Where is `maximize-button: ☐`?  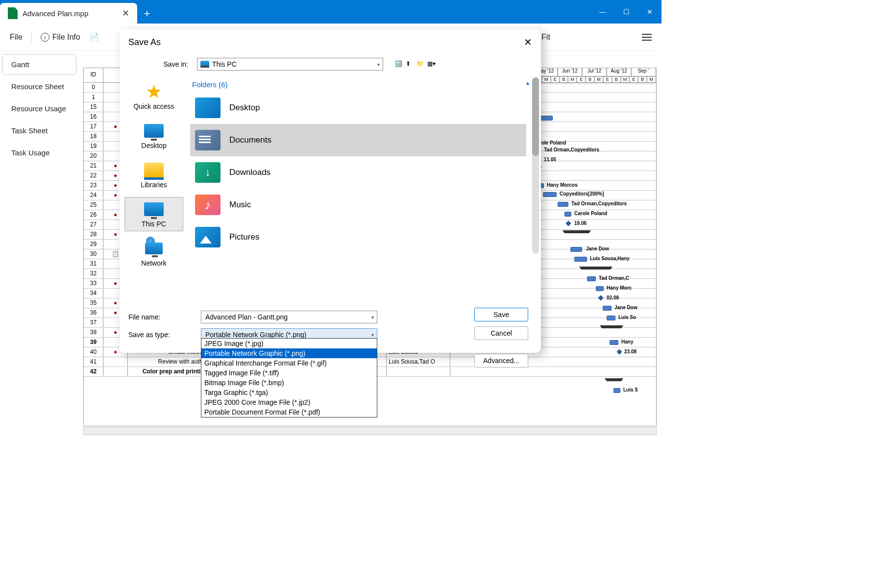 maximize-button: ☐ is located at coordinates (626, 12).